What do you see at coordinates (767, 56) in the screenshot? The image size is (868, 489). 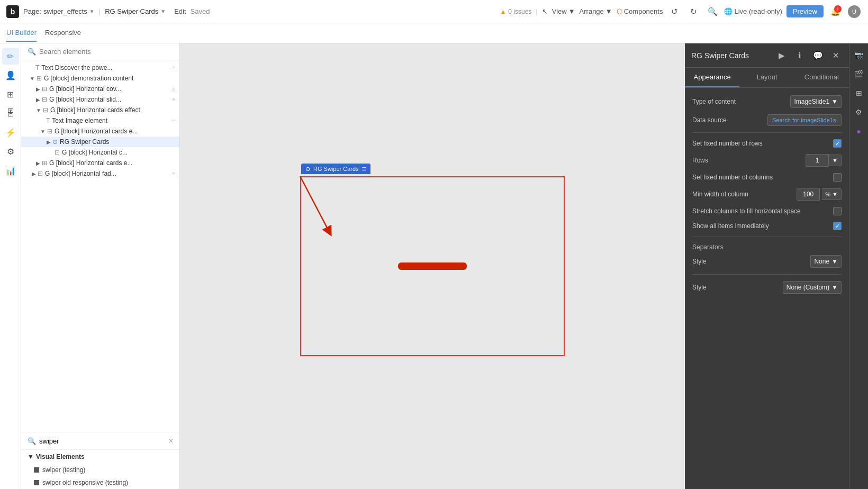 I see `right-panel-header: RG Swiper Cards ▶ ℹ 💬 ✕` at bounding box center [767, 56].